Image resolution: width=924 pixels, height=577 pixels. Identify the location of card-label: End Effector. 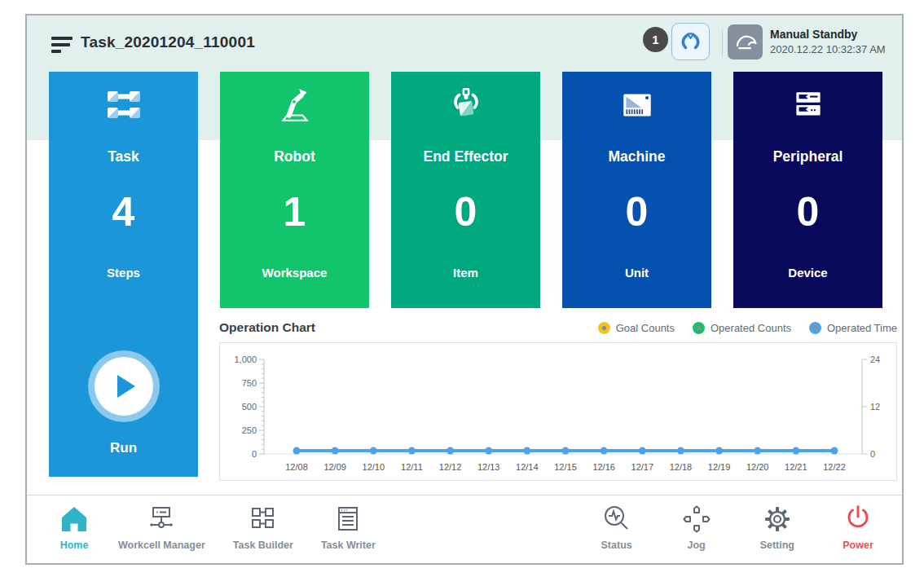
(466, 156).